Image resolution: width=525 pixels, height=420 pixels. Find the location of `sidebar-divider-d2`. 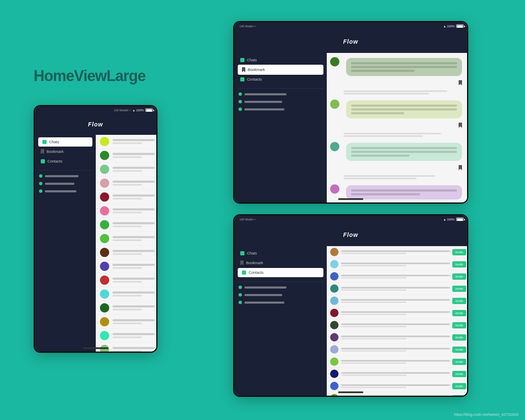

sidebar-divider-d2 is located at coordinates (281, 88).